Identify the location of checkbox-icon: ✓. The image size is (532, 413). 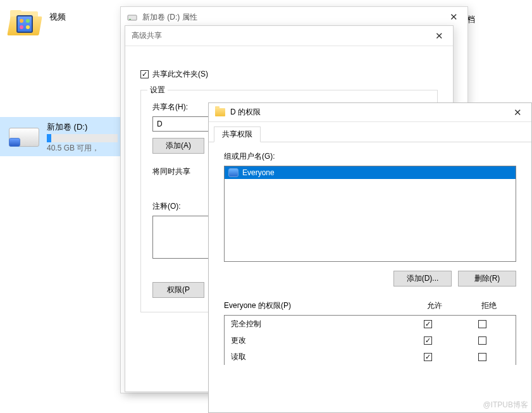
(144, 75).